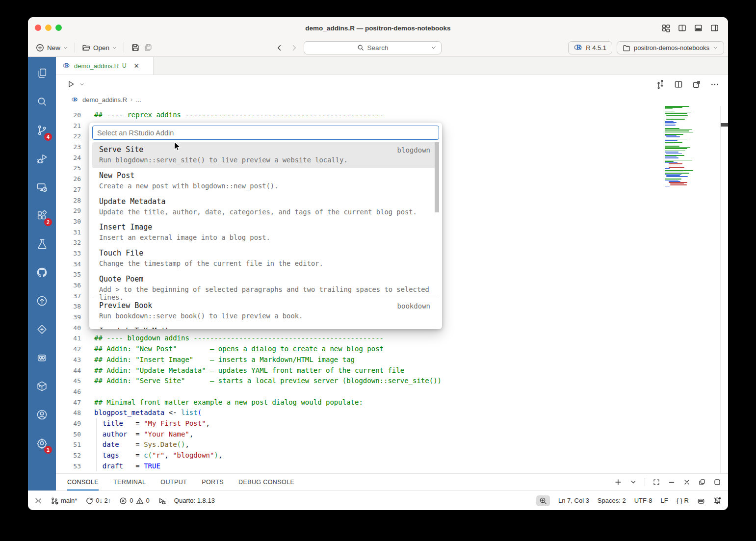 Image resolution: width=756 pixels, height=541 pixels. What do you see at coordinates (612, 500) in the screenshot?
I see `status-label: Spaces: 2` at bounding box center [612, 500].